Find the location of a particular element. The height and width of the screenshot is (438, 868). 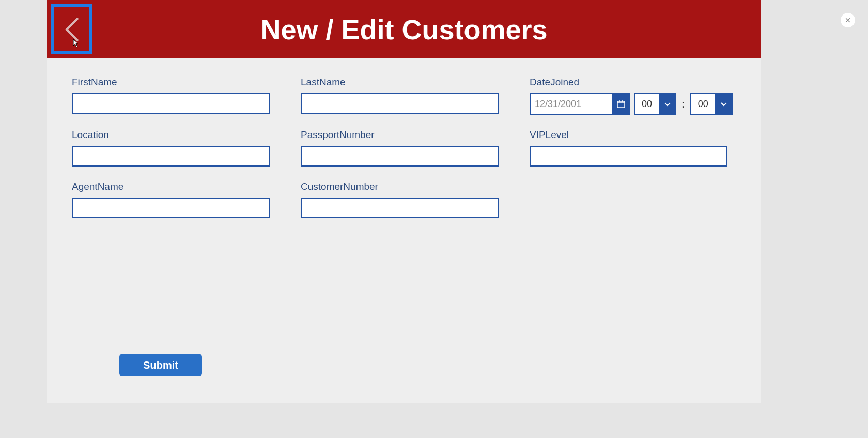

input-lastname is located at coordinates (400, 103).